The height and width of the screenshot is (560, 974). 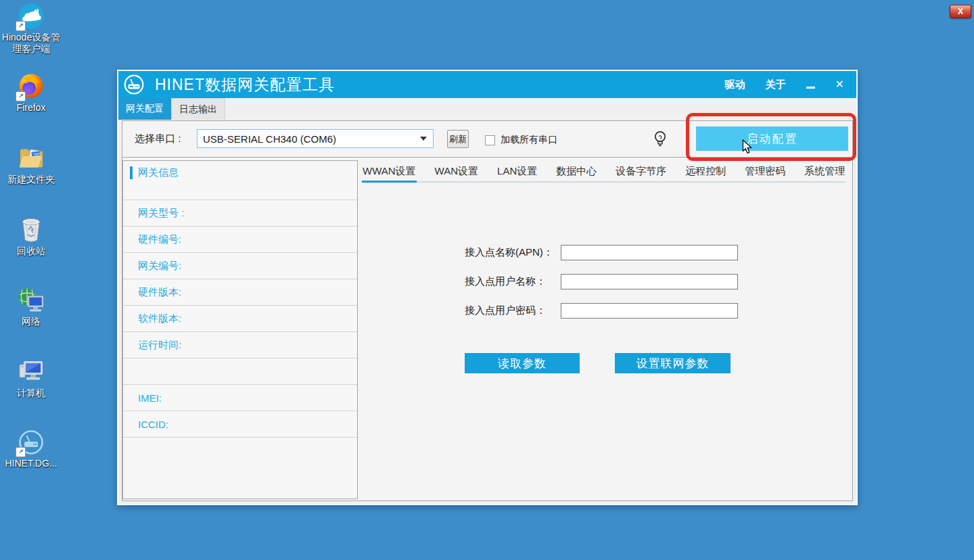 I want to click on tab-log-output: 日志输出, so click(x=198, y=109).